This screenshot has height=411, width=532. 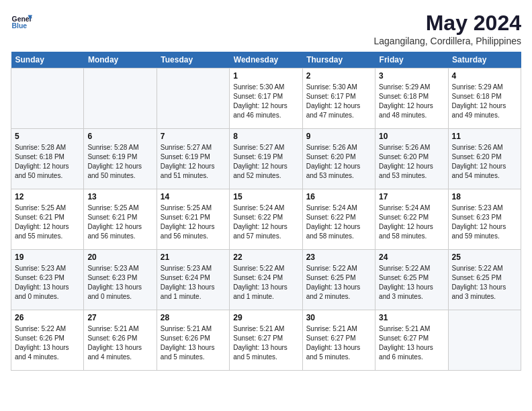 What do you see at coordinates (120, 162) in the screenshot?
I see `day-info: Sunrise: 5:28 AM Sunset: 6:19 PM Dayligh…` at bounding box center [120, 162].